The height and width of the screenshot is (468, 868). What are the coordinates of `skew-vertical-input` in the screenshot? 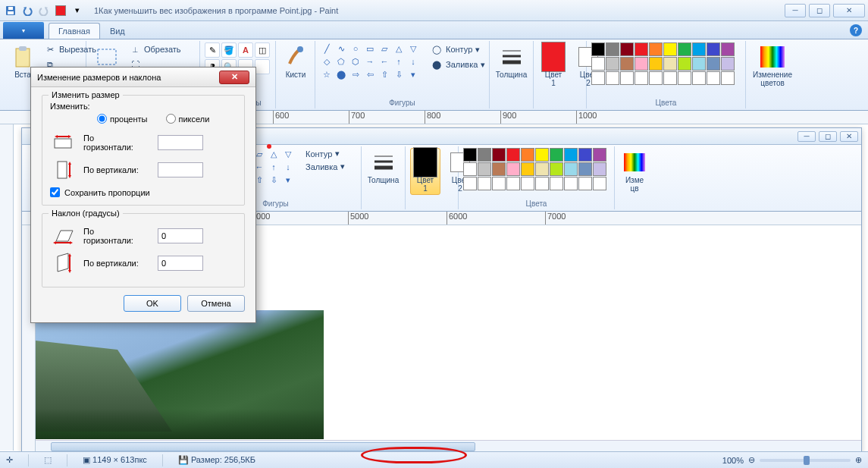 It's located at (180, 263).